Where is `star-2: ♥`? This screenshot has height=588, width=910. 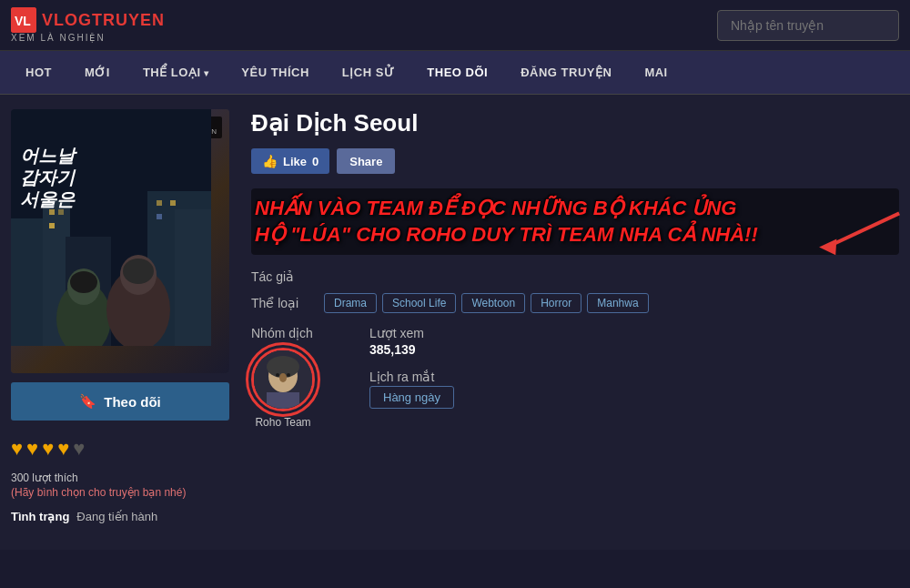
star-2: ♥ is located at coordinates (33, 449).